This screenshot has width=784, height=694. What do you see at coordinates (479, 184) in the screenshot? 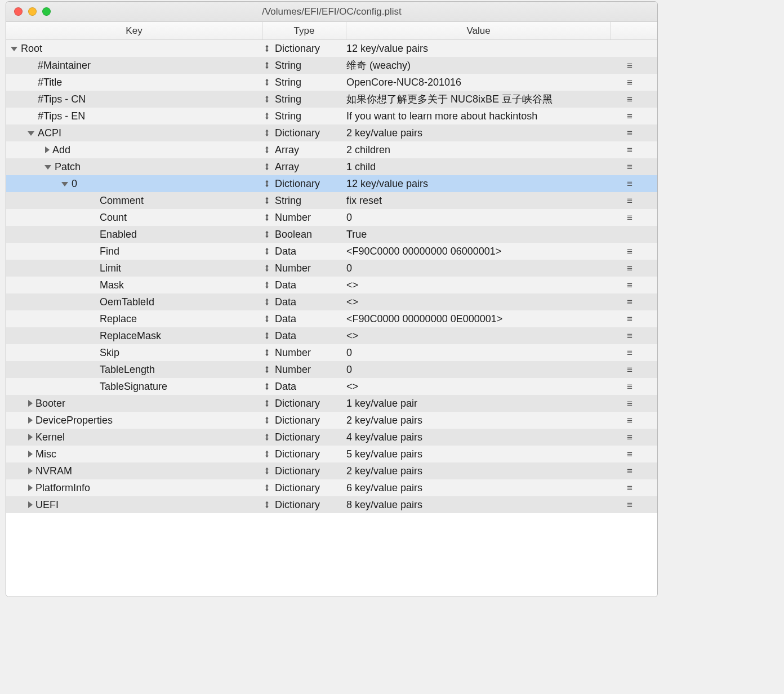
I see `value-cell: 12 key/value pairs` at bounding box center [479, 184].